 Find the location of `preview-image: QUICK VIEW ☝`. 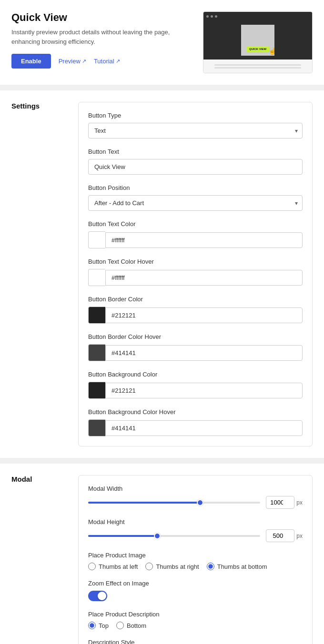

preview-image: QUICK VIEW ☝ is located at coordinates (258, 42).